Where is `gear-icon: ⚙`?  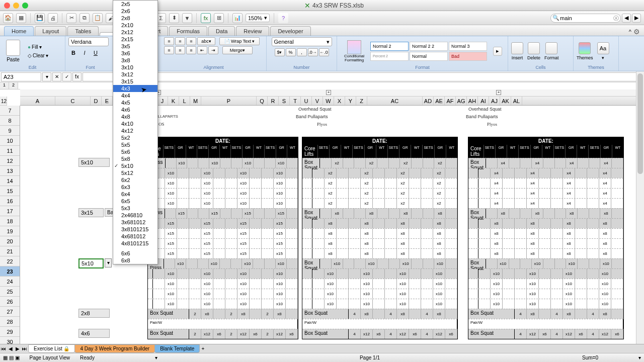
gear-icon: ⚙ is located at coordinates (637, 32).